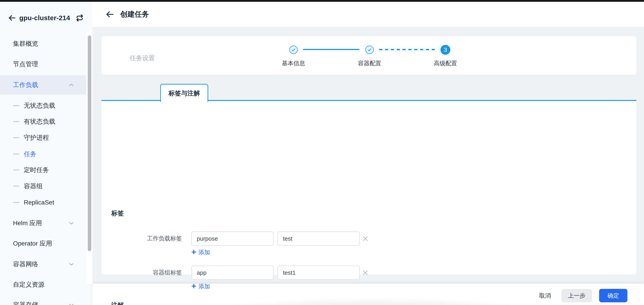  What do you see at coordinates (43, 44) in the screenshot?
I see `sidebar-item-cluster-overview: 集群概览` at bounding box center [43, 44].